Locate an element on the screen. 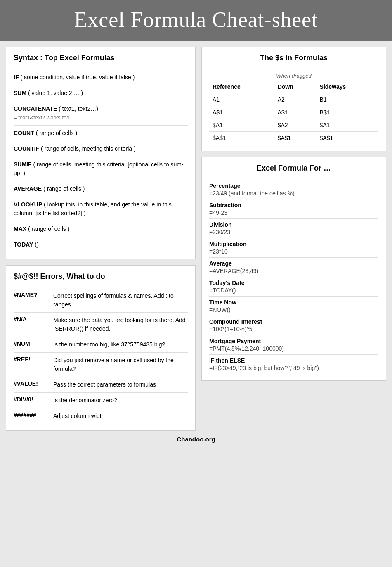  dollars-cell: A1 is located at coordinates (242, 100).